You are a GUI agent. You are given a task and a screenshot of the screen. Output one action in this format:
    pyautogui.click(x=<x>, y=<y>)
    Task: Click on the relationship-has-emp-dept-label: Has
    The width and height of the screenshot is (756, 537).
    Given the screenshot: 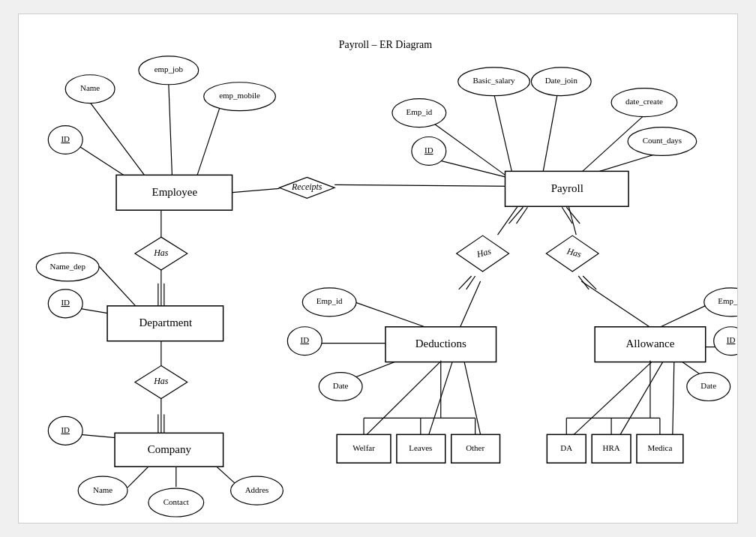 What is the action you would take?
    pyautogui.click(x=160, y=253)
    